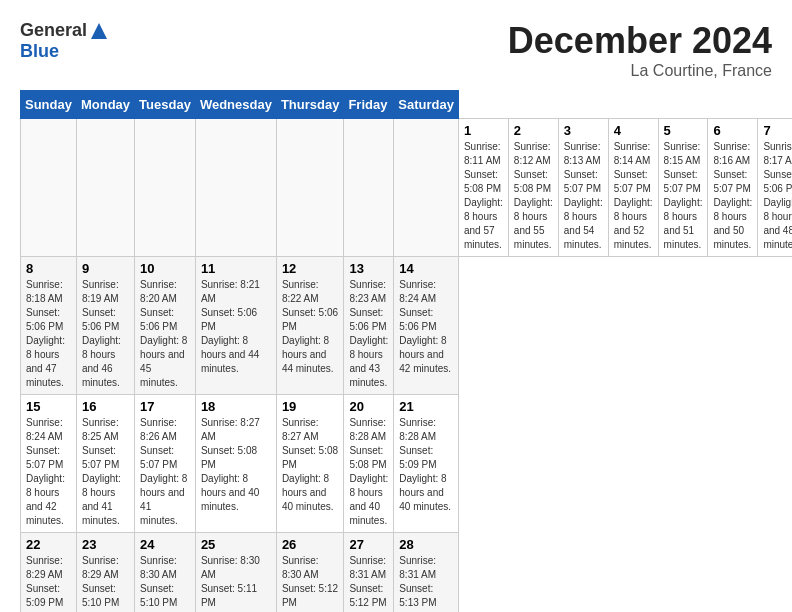  Describe the element at coordinates (165, 544) in the screenshot. I see `day-number: 24` at that location.